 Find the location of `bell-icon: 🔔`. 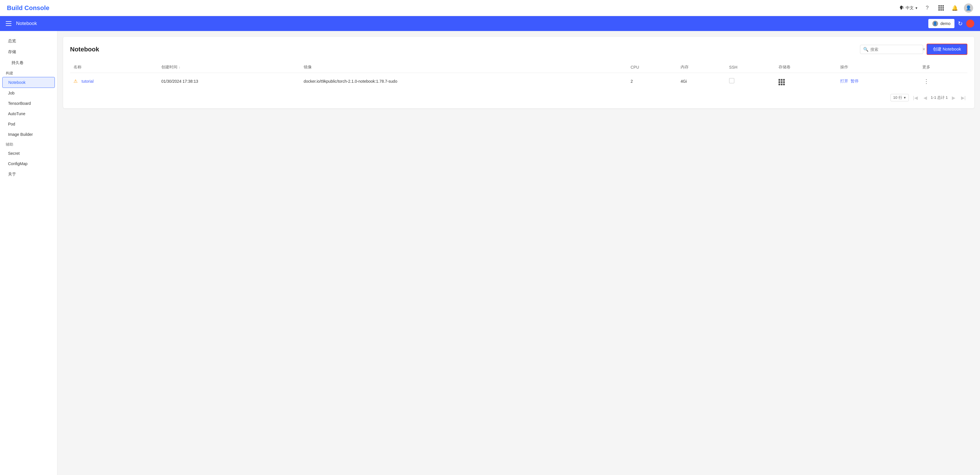

bell-icon: 🔔 is located at coordinates (955, 8).